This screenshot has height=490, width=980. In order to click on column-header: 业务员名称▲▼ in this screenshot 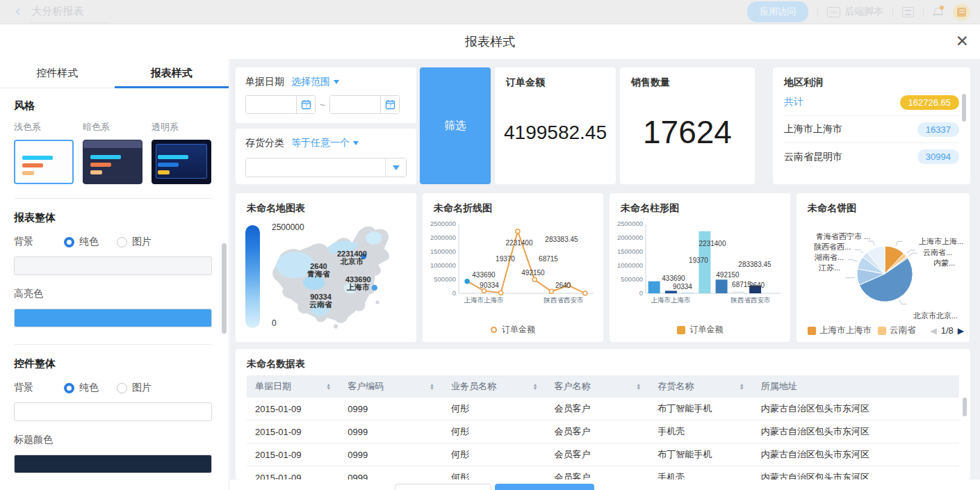, I will do `click(495, 386)`.